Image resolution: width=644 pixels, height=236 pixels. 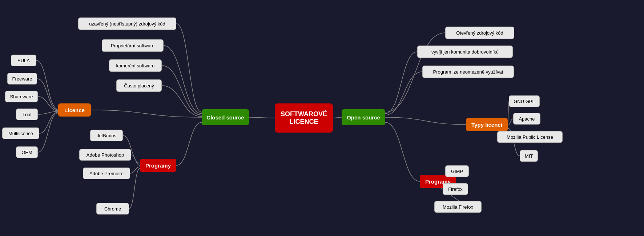 I want to click on programy-left-label: Programy, so click(x=158, y=165).